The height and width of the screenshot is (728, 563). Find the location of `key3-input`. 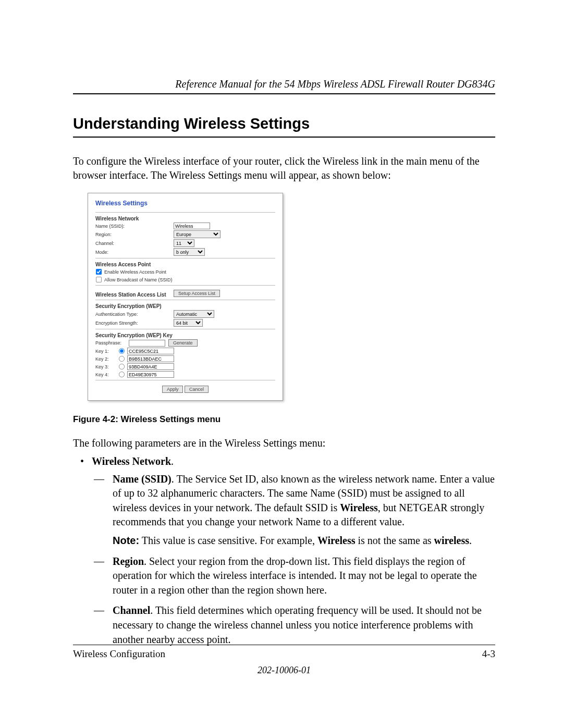

key3-input is located at coordinates (151, 367).